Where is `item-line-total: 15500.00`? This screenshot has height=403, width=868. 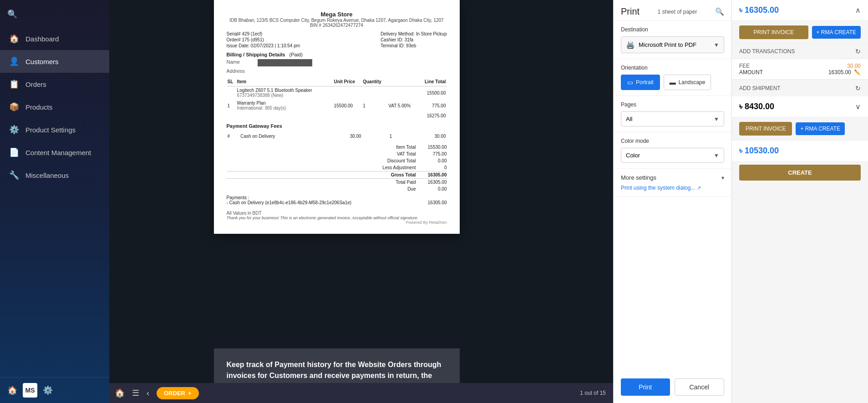
item-line-total: 15500.00 is located at coordinates (432, 93).